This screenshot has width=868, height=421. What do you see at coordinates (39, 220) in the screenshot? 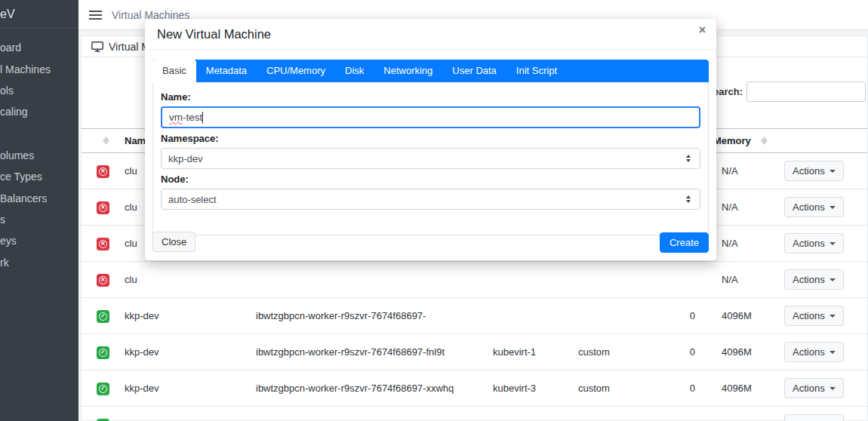
I see `sidebar-item: s` at bounding box center [39, 220].